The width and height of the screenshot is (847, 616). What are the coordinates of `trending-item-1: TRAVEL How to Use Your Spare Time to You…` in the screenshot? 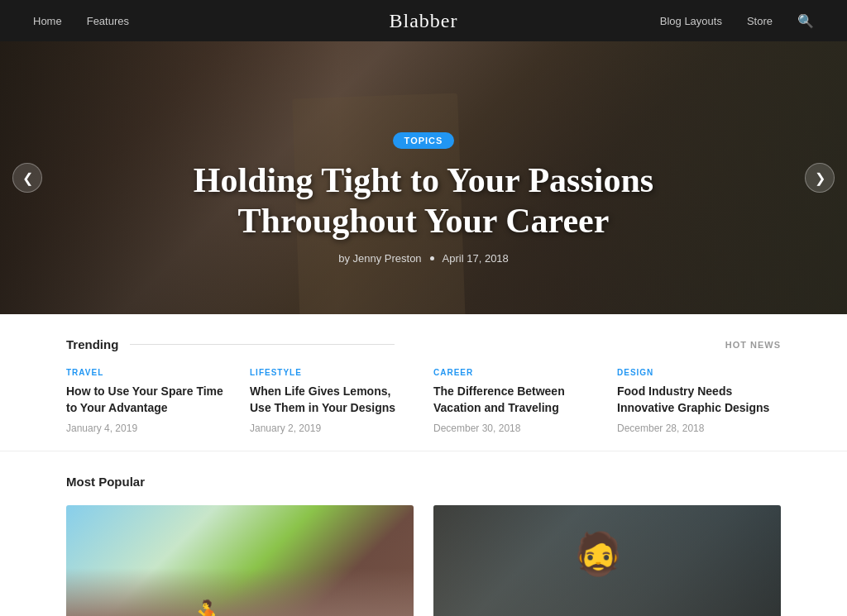 It's located at (148, 401).